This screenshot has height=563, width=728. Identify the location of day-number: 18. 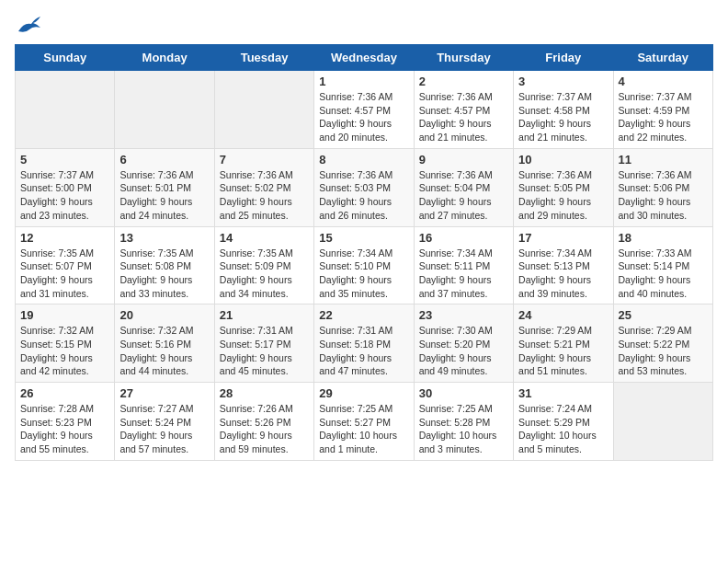
(664, 237).